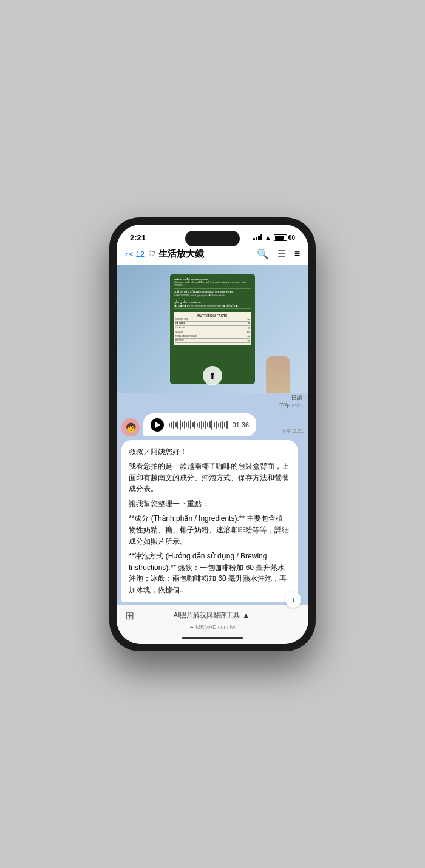  Describe the element at coordinates (212, 324) in the screenshot. I see `nutrition-calories: CALORIES70` at that location.